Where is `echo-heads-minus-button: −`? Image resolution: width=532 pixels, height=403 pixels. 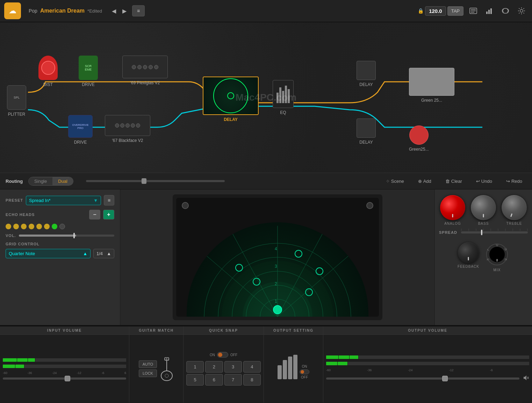 echo-heads-minus-button: − is located at coordinates (95, 215).